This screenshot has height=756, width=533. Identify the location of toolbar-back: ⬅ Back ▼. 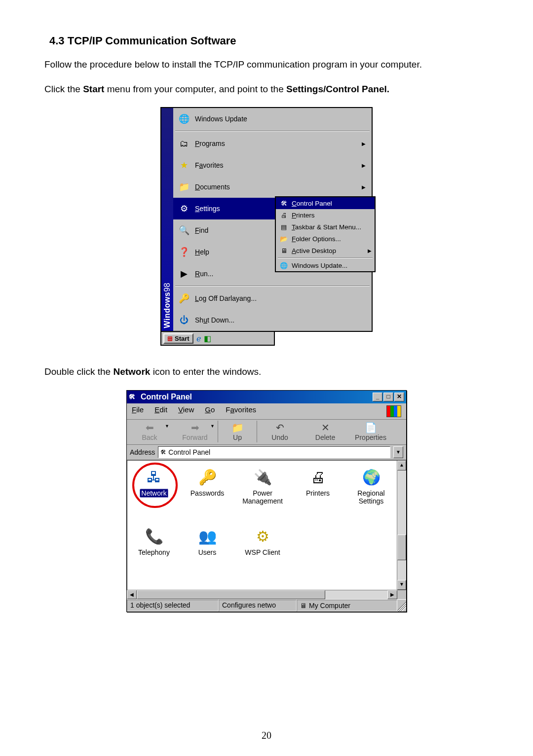
(150, 432).